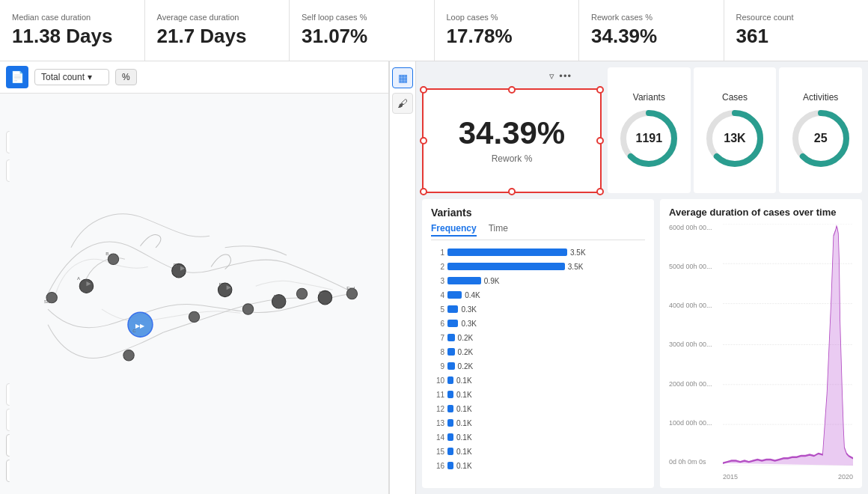  I want to click on variant-bar-label-5: 0.3K, so click(470, 323).